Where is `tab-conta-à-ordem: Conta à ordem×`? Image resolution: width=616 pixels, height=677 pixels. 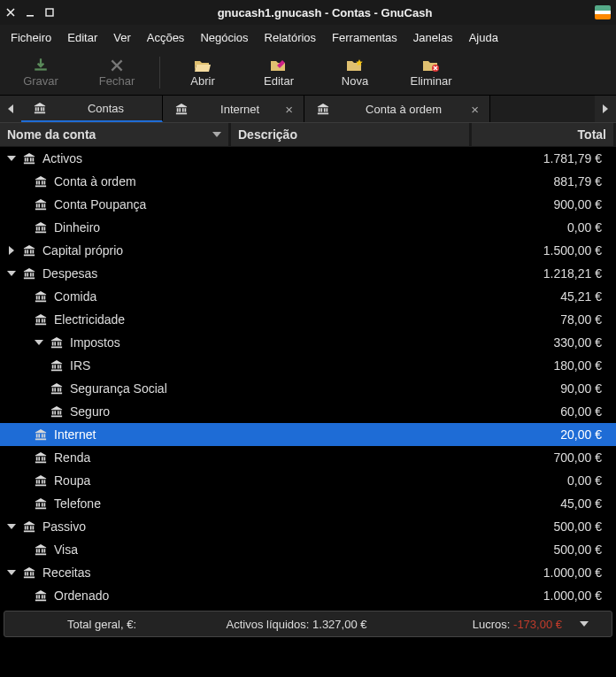
tab-conta-à-ordem: Conta à ordem× is located at coordinates (397, 109).